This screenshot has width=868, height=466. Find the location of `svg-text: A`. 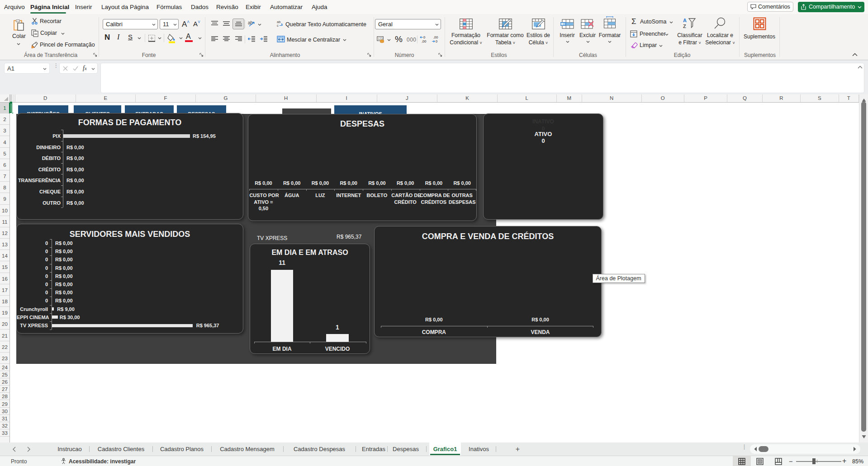

svg-text: A is located at coordinates (685, 20).